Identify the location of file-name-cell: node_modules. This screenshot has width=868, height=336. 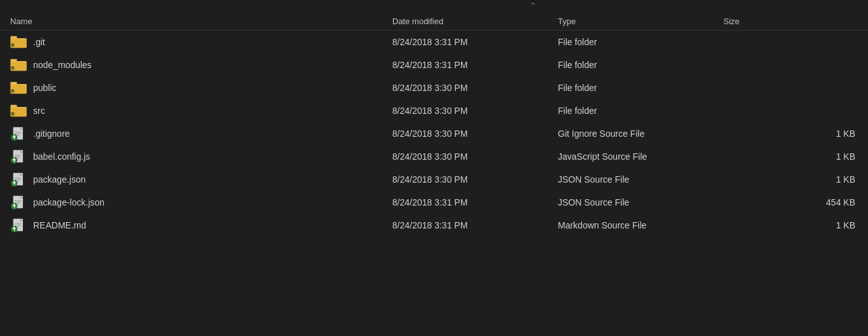
(201, 65).